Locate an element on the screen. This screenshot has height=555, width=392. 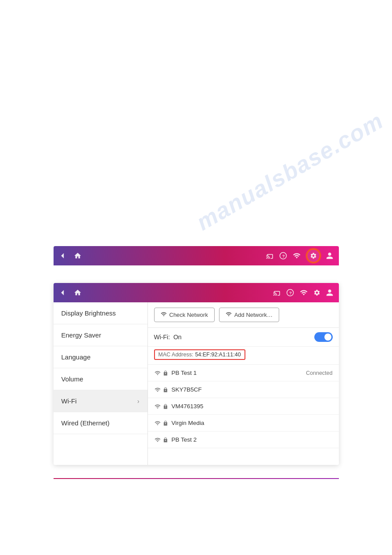
top-bar-left-icons is located at coordinates (70, 256).